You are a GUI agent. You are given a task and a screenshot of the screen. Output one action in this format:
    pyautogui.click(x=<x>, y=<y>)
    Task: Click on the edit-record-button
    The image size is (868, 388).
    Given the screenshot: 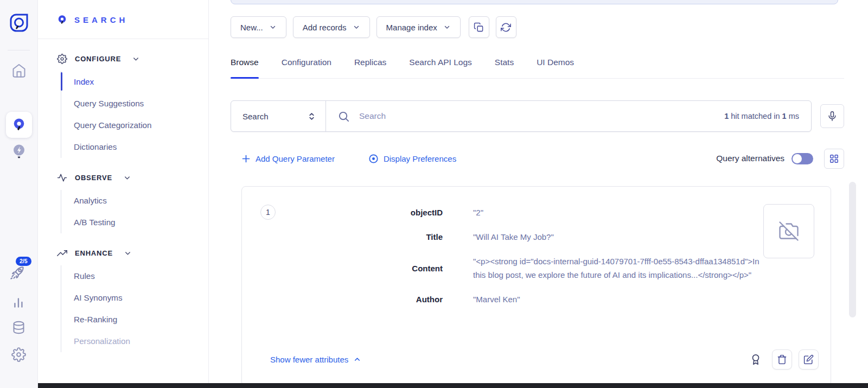 What is the action you would take?
    pyautogui.click(x=808, y=359)
    